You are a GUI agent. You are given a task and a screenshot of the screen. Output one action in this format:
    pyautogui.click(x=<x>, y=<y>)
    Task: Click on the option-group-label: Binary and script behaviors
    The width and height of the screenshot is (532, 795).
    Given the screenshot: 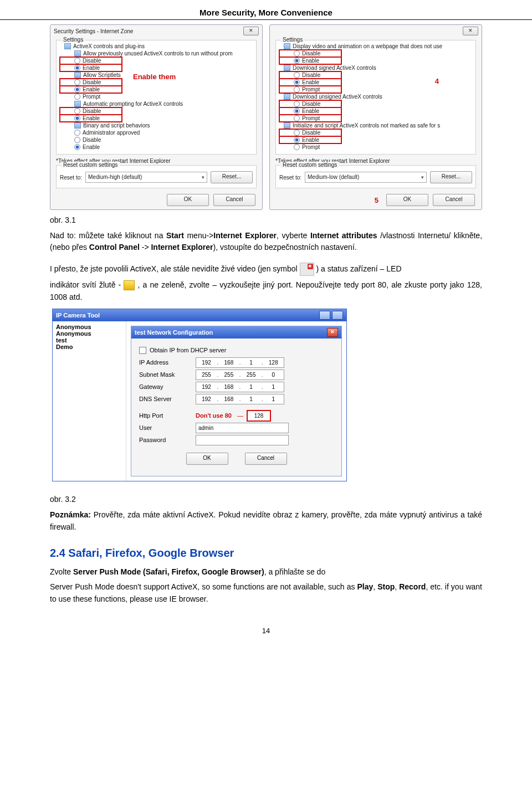 What is the action you would take?
    pyautogui.click(x=116, y=125)
    